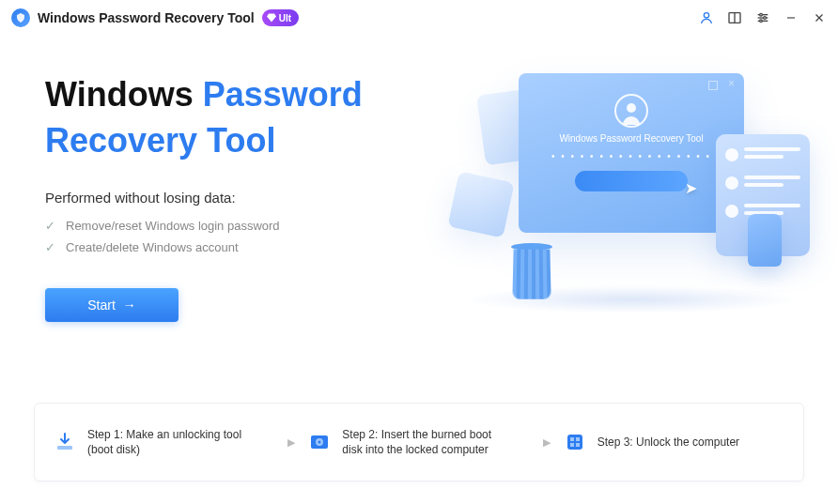 Image resolution: width=838 pixels, height=504 pixels. I want to click on step-label: Step 2: Insert the burned boot disk into…, so click(419, 442).